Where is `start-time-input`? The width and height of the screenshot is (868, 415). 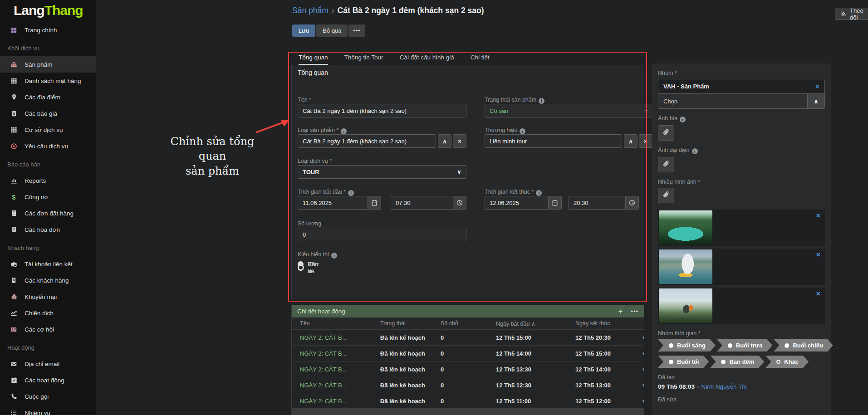
start-time-input is located at coordinates (422, 203).